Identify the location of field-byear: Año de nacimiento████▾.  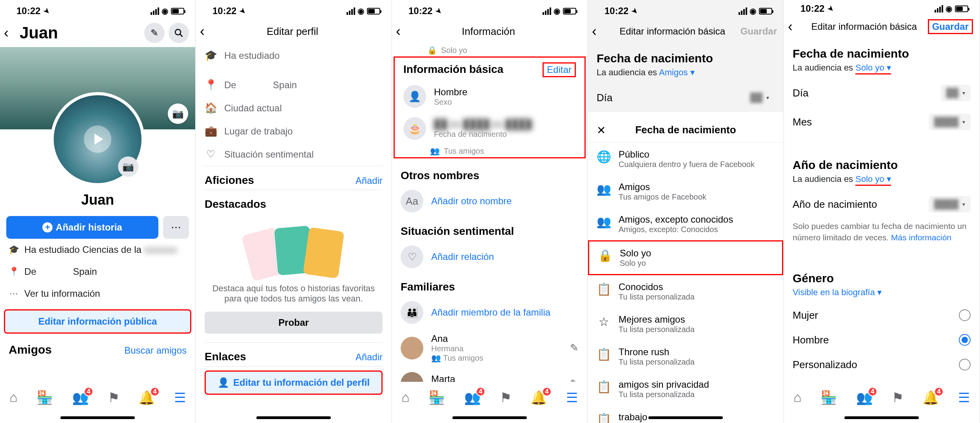
(882, 204).